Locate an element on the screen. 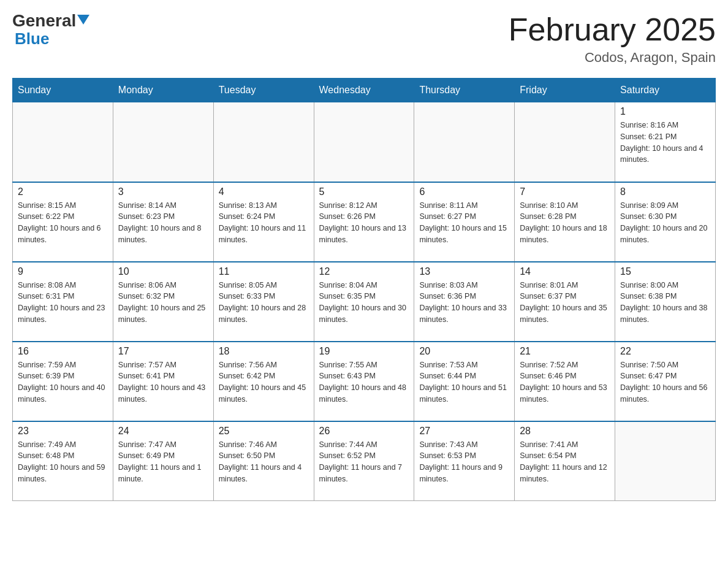 This screenshot has height=563, width=728. day-number: 10 is located at coordinates (163, 272).